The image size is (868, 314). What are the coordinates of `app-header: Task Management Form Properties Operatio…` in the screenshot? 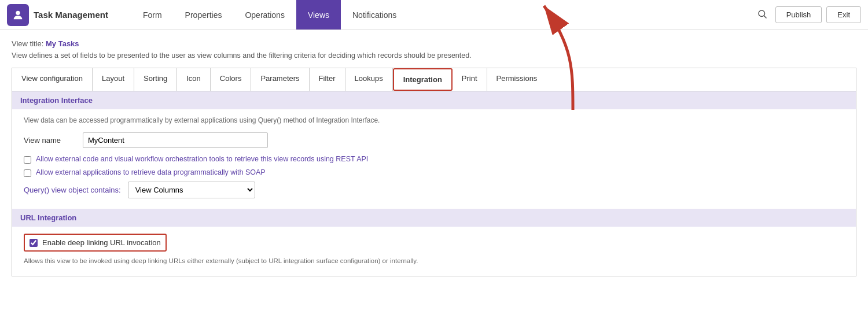 It's located at (434, 15).